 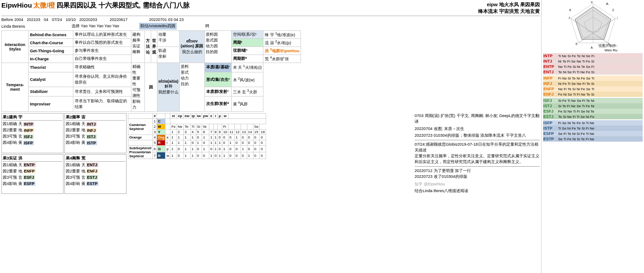 I want to click on infj-type: INFJ, so click(x=550, y=84).